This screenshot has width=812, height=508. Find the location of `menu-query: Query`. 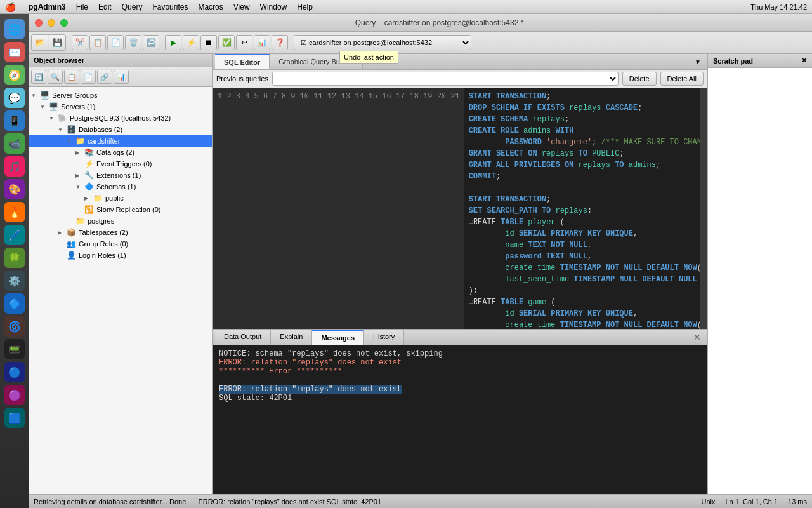

menu-query: Query is located at coordinates (132, 7).